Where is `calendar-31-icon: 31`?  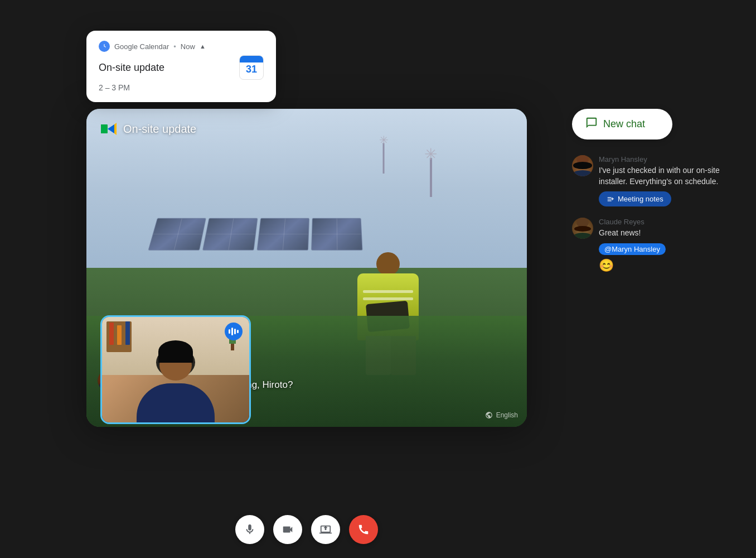 calendar-31-icon: 31 is located at coordinates (251, 68).